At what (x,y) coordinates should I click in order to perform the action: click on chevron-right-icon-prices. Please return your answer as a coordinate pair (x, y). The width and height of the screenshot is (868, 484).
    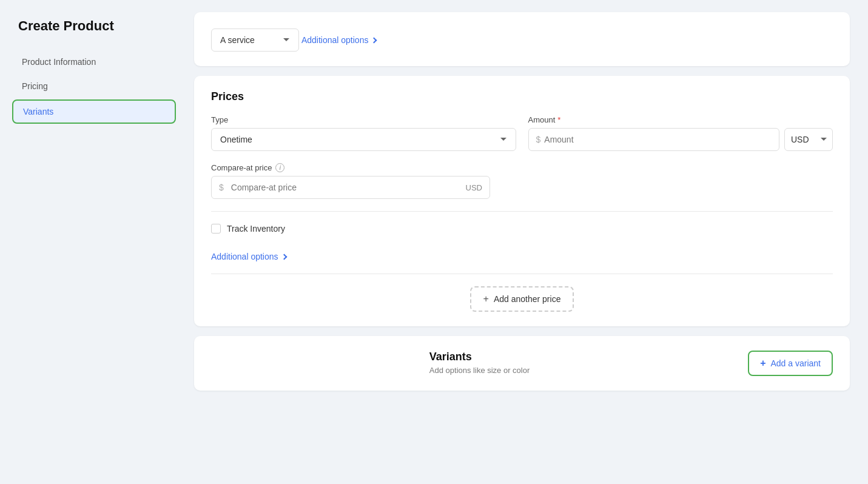
    Looking at the image, I should click on (284, 257).